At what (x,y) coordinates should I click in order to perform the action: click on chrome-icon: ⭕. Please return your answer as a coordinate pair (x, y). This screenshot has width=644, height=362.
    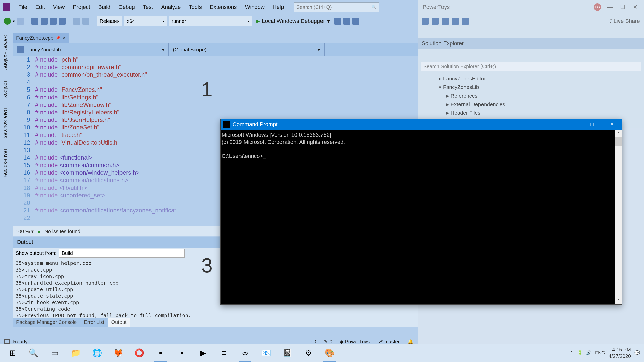
    Looking at the image, I should click on (139, 353).